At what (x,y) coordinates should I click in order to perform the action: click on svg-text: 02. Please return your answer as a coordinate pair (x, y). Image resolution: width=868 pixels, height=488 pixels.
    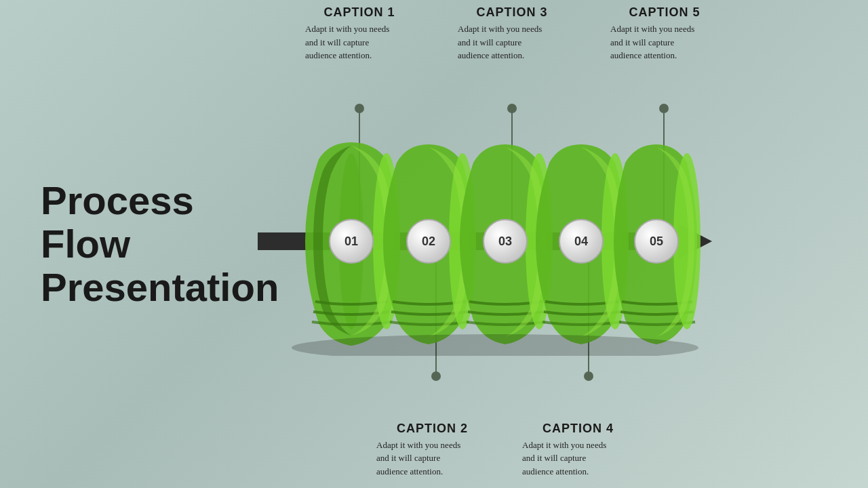
    Looking at the image, I should click on (429, 241).